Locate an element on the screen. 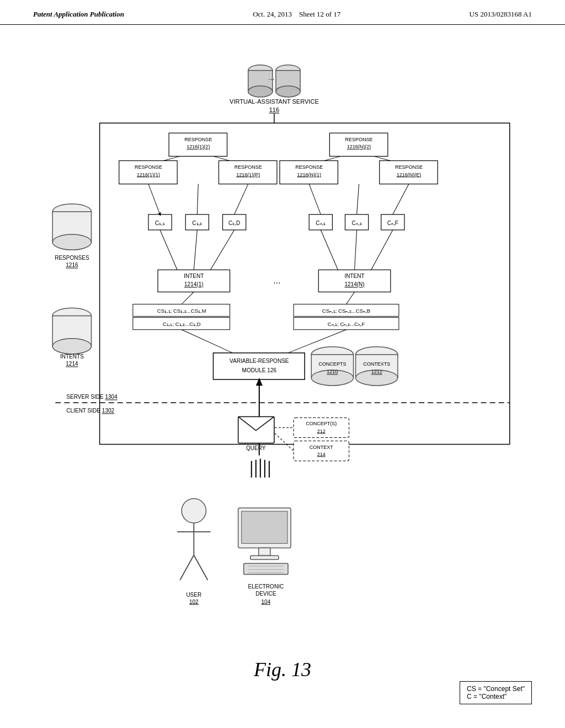 Image resolution: width=565 pixels, height=728 pixels. svg-text: INTENT is located at coordinates (194, 276).